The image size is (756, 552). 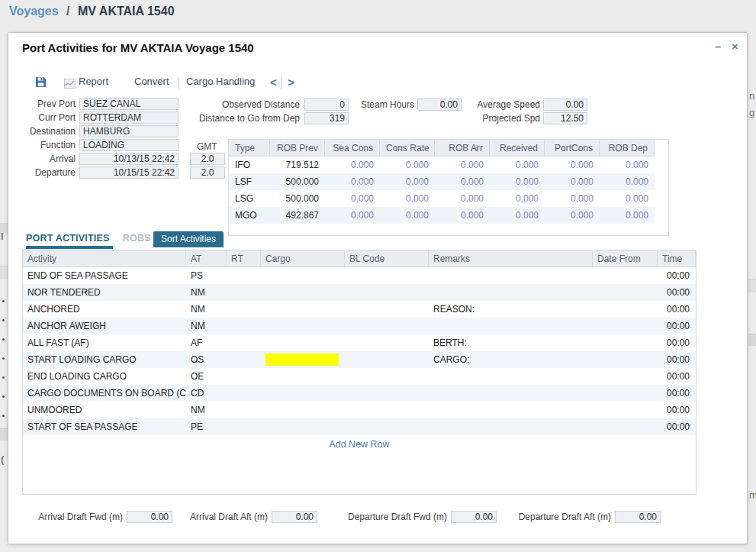 I want to click on function-field: LOADING, so click(x=129, y=145).